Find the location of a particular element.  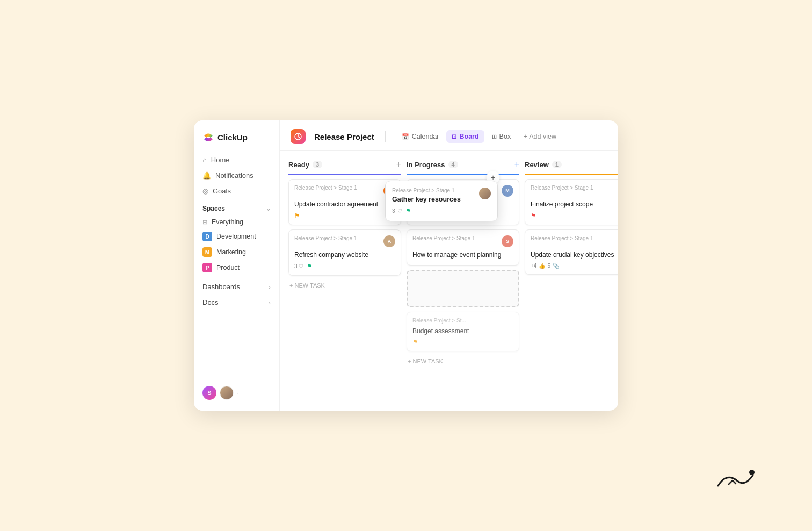

header-nav: 📅 Calendar ⊡ Board ⊞ Box + Add view is located at coordinates (479, 137).